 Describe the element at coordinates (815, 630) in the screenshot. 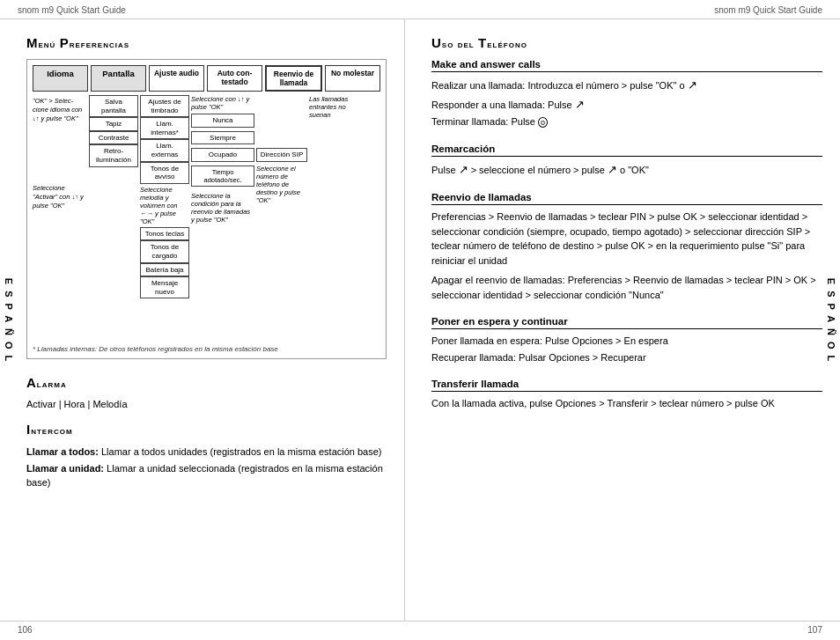

I see `footer-right: 107` at that location.